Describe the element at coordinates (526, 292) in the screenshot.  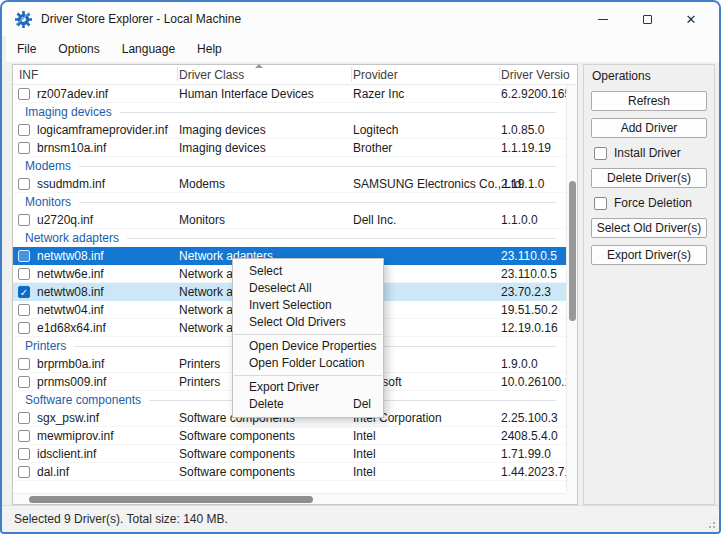
I see `version-cell: 23.70.2.3` at that location.